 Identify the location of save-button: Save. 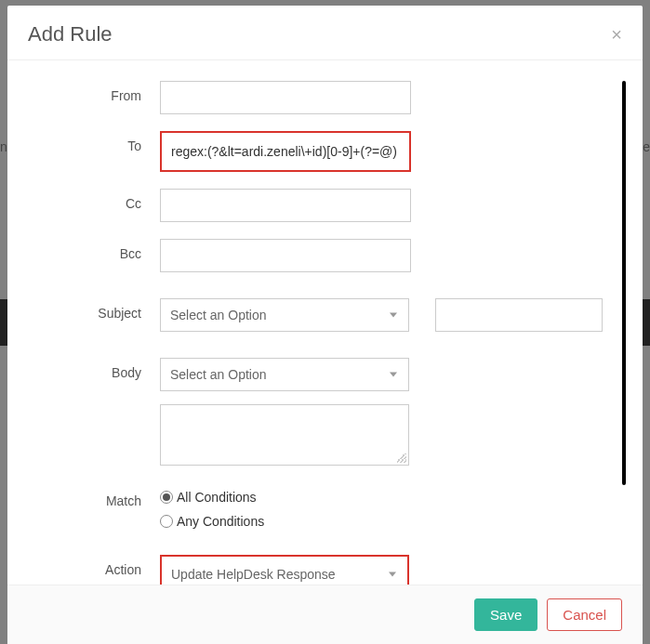
(506, 615).